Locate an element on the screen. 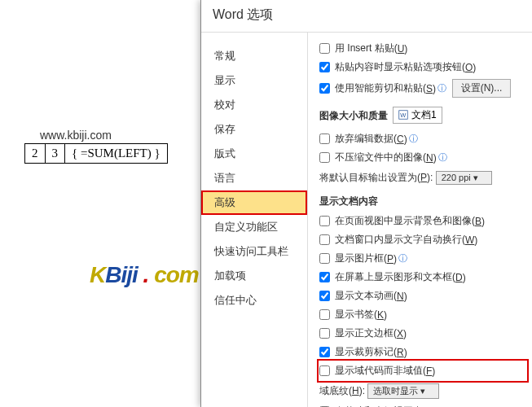  sidebar-item-save: 保存 is located at coordinates (254, 129).